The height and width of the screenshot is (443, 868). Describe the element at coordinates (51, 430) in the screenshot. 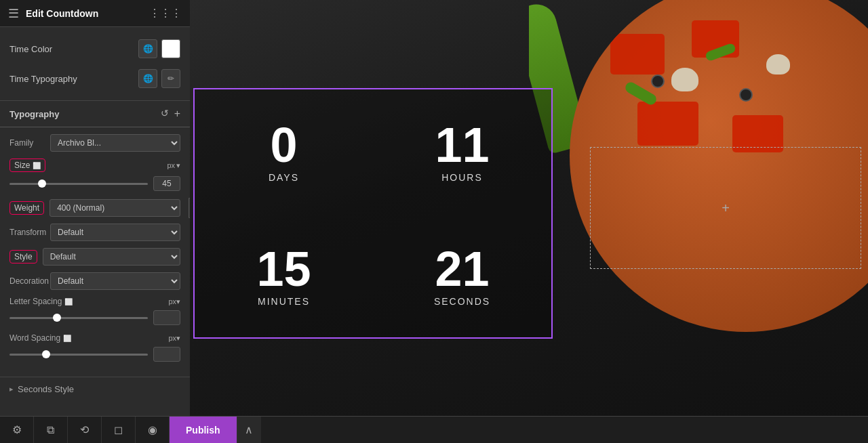

I see `layers-button: ⧉` at that location.